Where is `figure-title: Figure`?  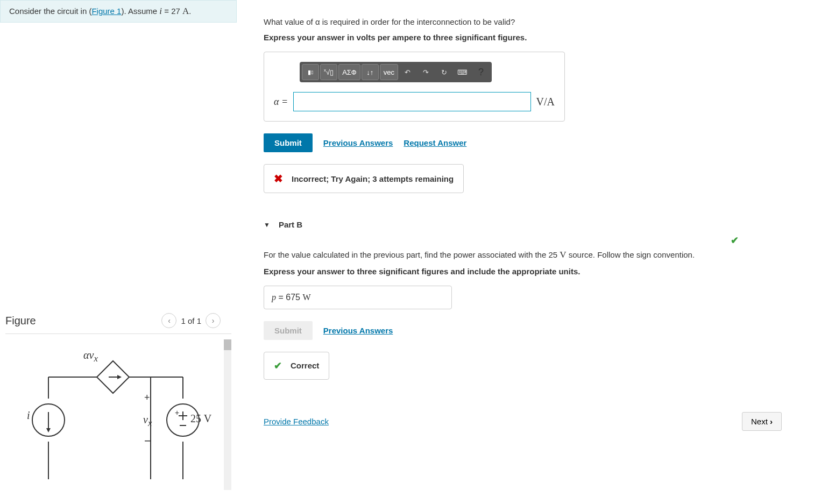 figure-title: Figure is located at coordinates (20, 321).